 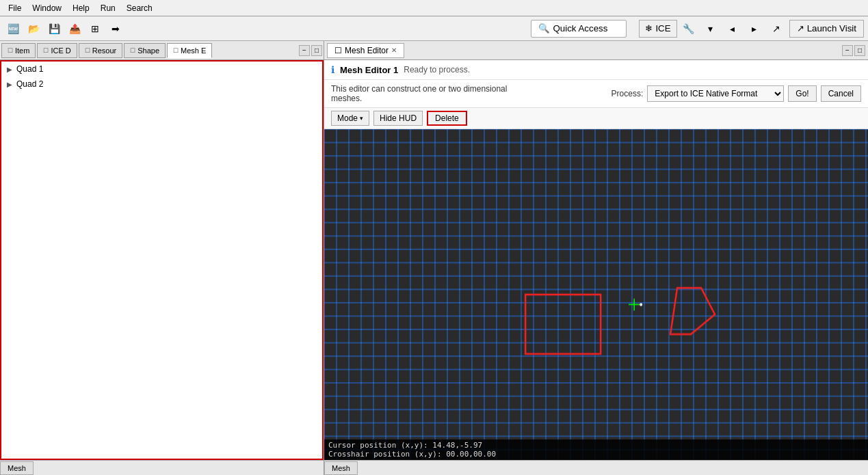 I want to click on toolbar-right: 🔧 ▾ ◂ ▸ ↗ ↗ Launch Visit, so click(x=772, y=29).